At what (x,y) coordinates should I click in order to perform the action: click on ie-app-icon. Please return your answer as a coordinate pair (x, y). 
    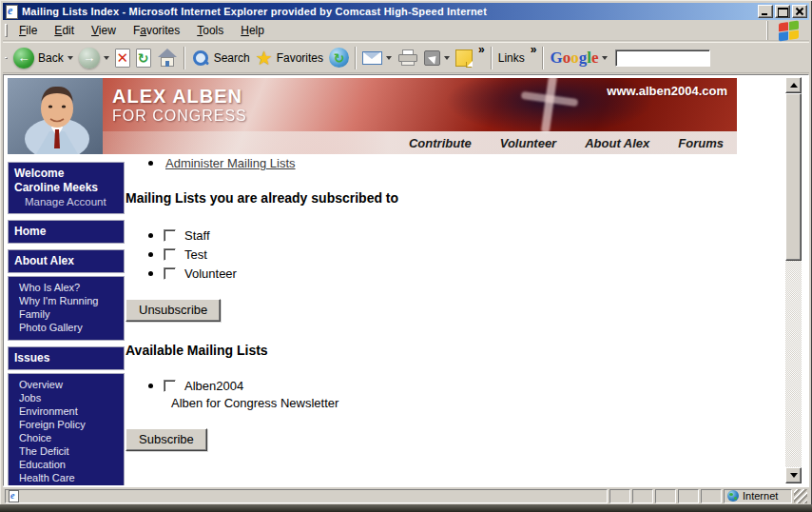
    Looking at the image, I should click on (11, 11).